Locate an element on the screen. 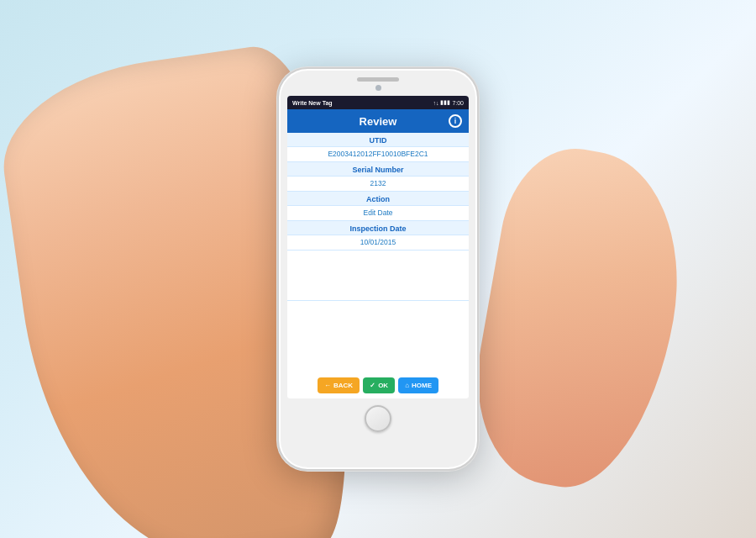  status-bar-icons: ↑↓ ▮▮▮ 7:00 is located at coordinates (449, 103).